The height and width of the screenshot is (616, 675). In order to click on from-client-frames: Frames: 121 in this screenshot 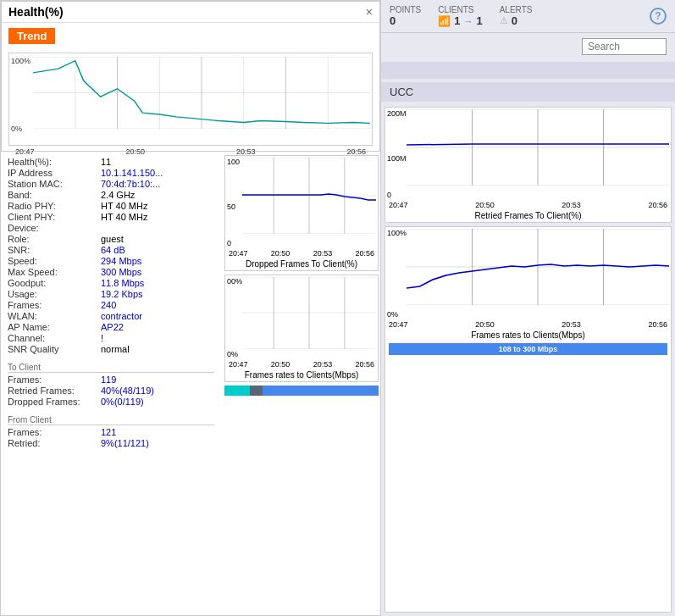, I will do `click(111, 432)`.